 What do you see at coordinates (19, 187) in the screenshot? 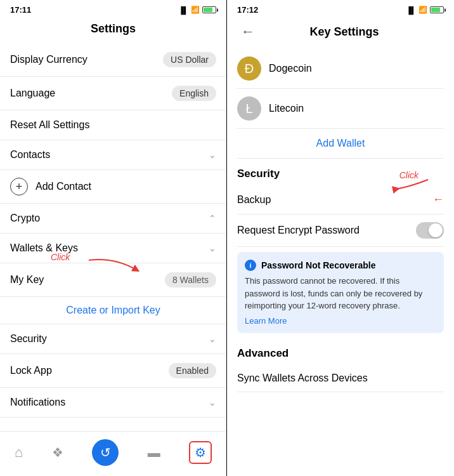
I see `plus-icon: +` at bounding box center [19, 187].